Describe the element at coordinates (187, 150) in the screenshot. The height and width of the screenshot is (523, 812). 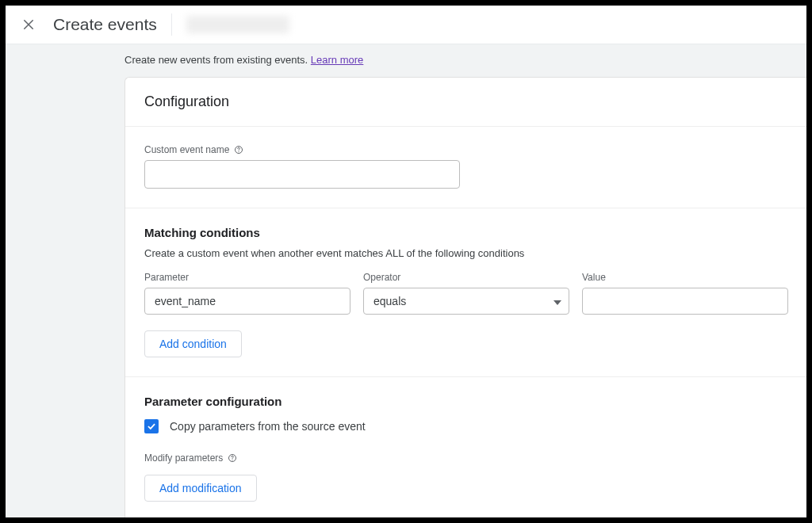
I see `custom-event-label-text: Custom event name` at that location.